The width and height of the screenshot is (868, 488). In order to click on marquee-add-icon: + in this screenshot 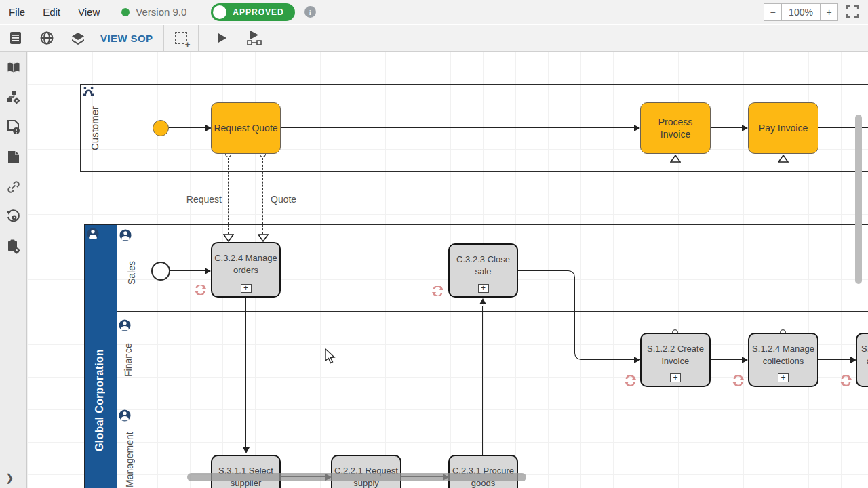, I will do `click(181, 38)`.